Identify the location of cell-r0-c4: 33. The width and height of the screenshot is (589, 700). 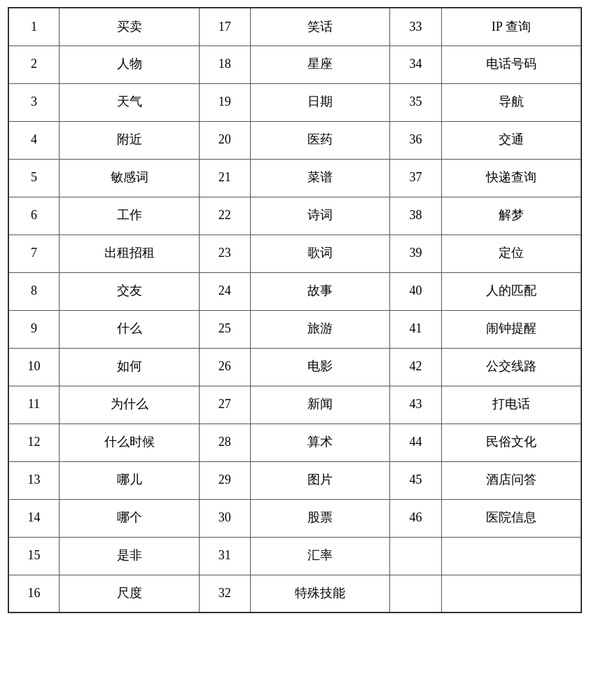
(416, 27).